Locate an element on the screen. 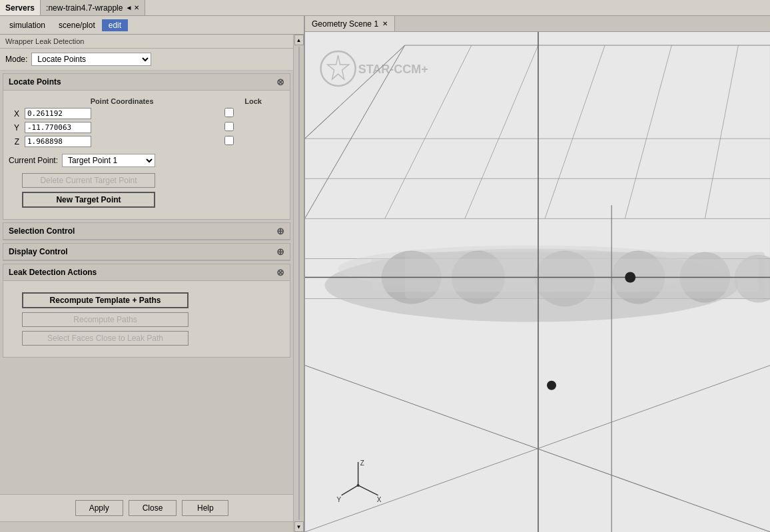 The height and width of the screenshot is (532, 770). recompute-template-btn: Recompute Template + Paths is located at coordinates (105, 300).